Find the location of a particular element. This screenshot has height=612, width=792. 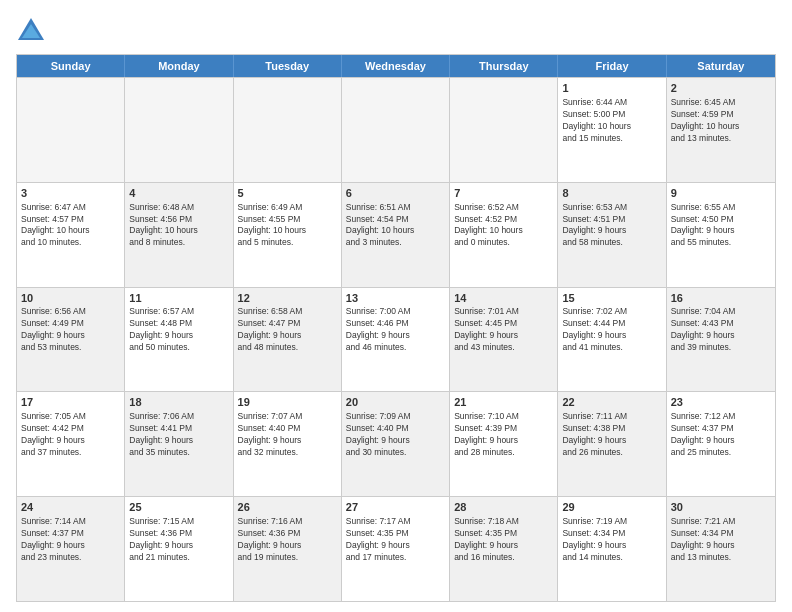

cell-info: Sunrise: 6:47 AM Sunset: 4:57 PM Dayligh… is located at coordinates (70, 226).